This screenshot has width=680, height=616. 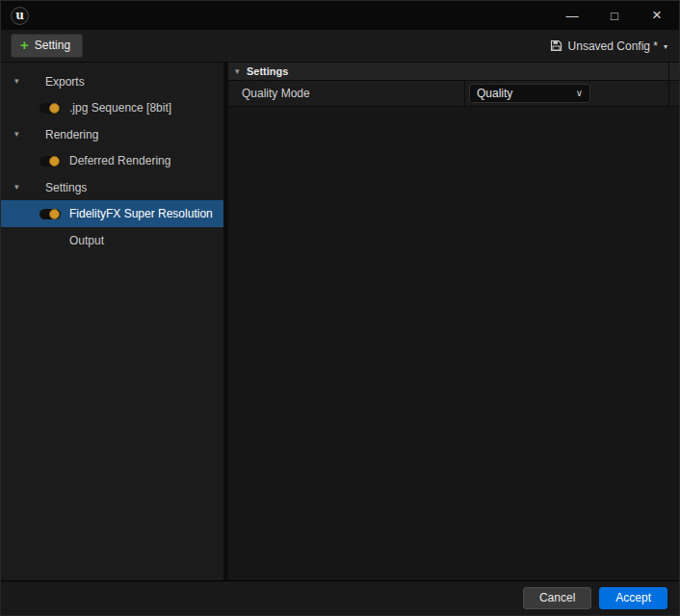 I want to click on tree-group-label: Settings, so click(x=65, y=188).